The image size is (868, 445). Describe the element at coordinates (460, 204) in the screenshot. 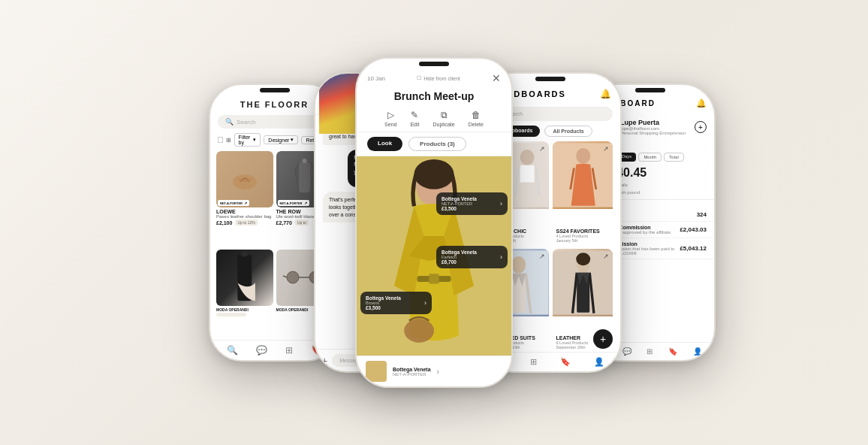

I see `product-card-1-text: Bottega Veneta NET-A-PORTER £3,500` at that location.